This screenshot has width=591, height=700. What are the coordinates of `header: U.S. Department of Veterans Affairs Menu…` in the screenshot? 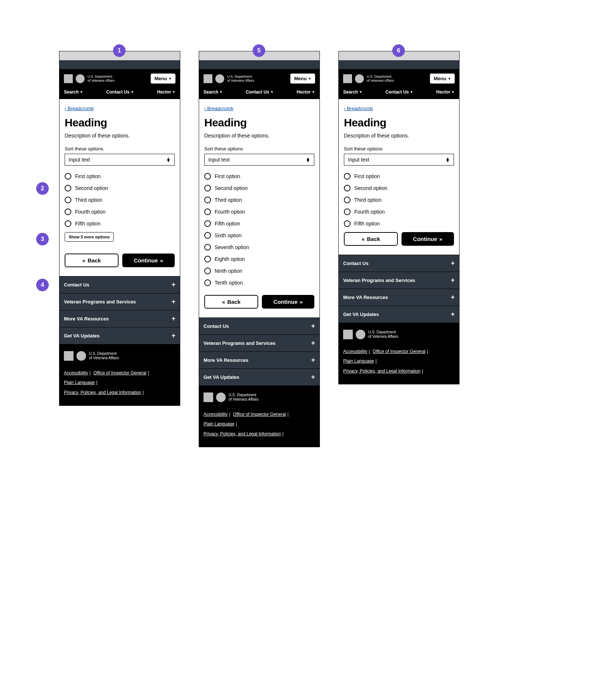 It's located at (120, 78).